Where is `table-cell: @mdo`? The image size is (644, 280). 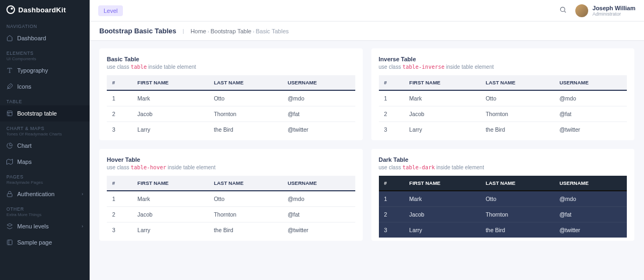 table-cell: @mdo is located at coordinates (590, 98).